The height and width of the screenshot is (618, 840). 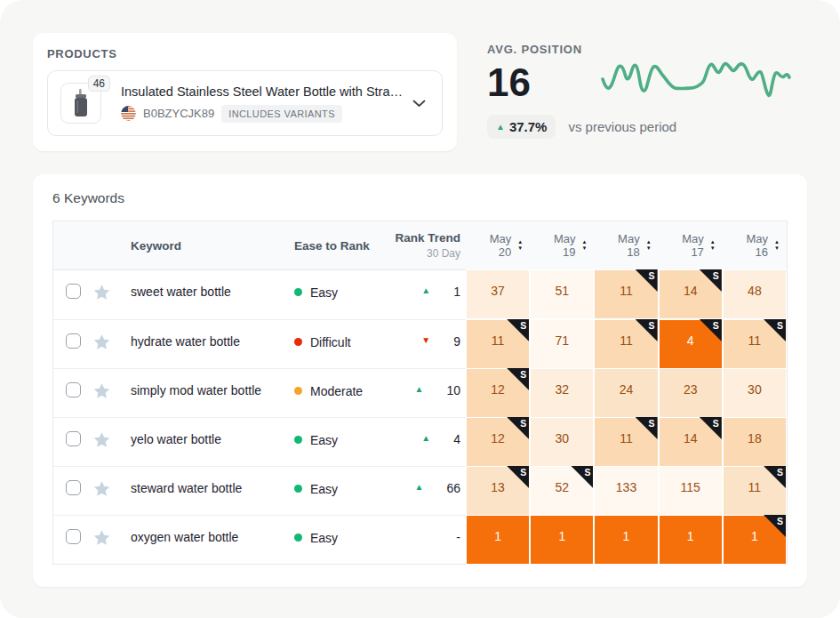 What do you see at coordinates (622, 126) in the screenshot?
I see `change-caption: vs previous period` at bounding box center [622, 126].